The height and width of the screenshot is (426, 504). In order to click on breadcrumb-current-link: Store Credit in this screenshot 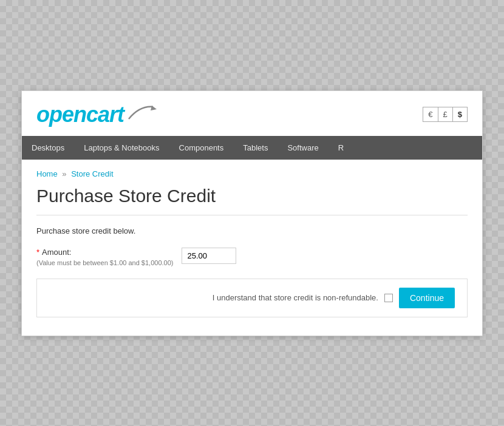, I will do `click(92, 174)`.